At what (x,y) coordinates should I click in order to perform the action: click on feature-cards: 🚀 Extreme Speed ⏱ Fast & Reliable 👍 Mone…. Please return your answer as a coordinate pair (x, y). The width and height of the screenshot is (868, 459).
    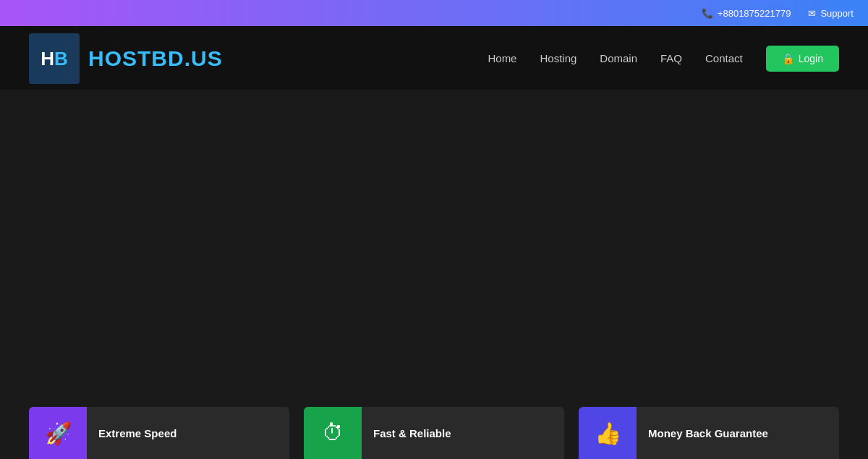
    Looking at the image, I should click on (434, 433).